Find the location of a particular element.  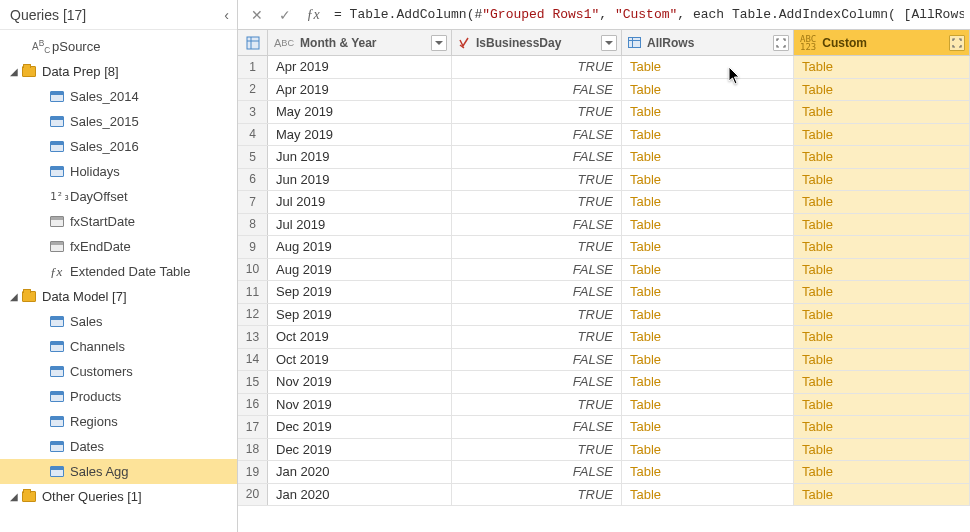

collapse-panel-icon: ‹ is located at coordinates (226, 15).